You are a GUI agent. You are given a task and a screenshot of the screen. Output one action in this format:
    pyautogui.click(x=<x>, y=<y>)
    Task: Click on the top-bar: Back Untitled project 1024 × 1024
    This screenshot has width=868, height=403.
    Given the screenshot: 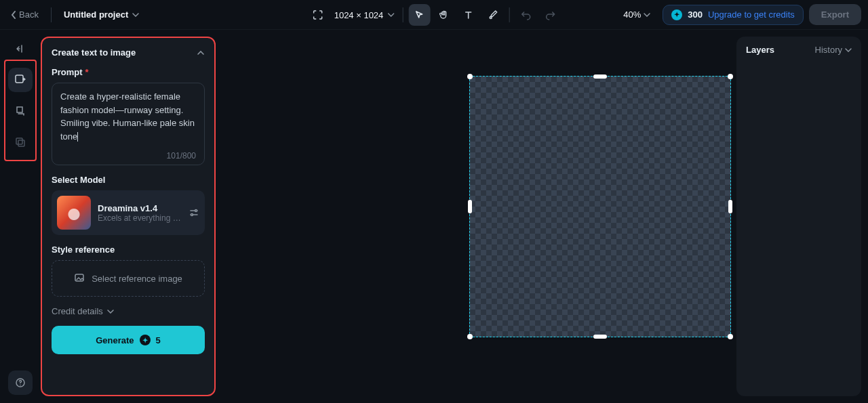 What is the action you would take?
    pyautogui.click(x=434, y=15)
    